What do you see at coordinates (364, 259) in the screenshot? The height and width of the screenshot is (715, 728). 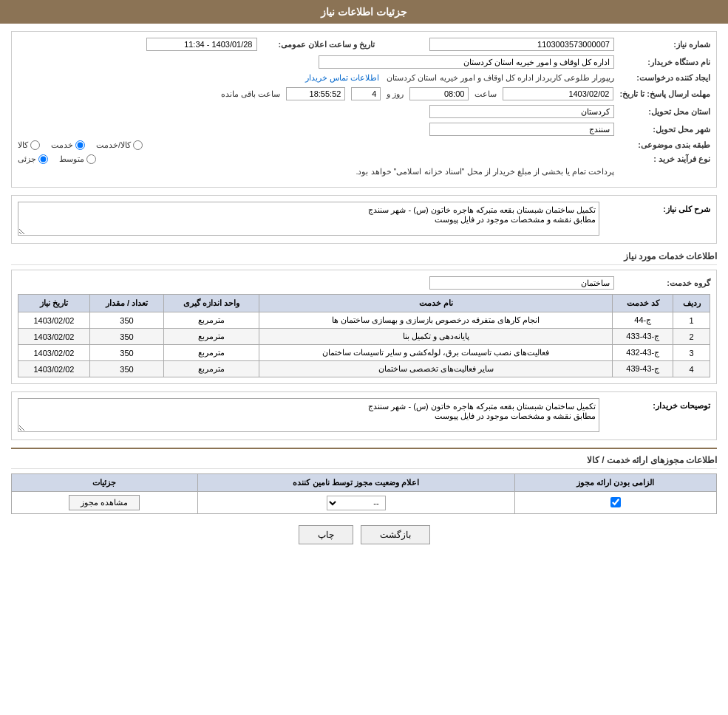 I see `services-section-title: اطلاعات خدمات مورد نیاز` at bounding box center [364, 259].